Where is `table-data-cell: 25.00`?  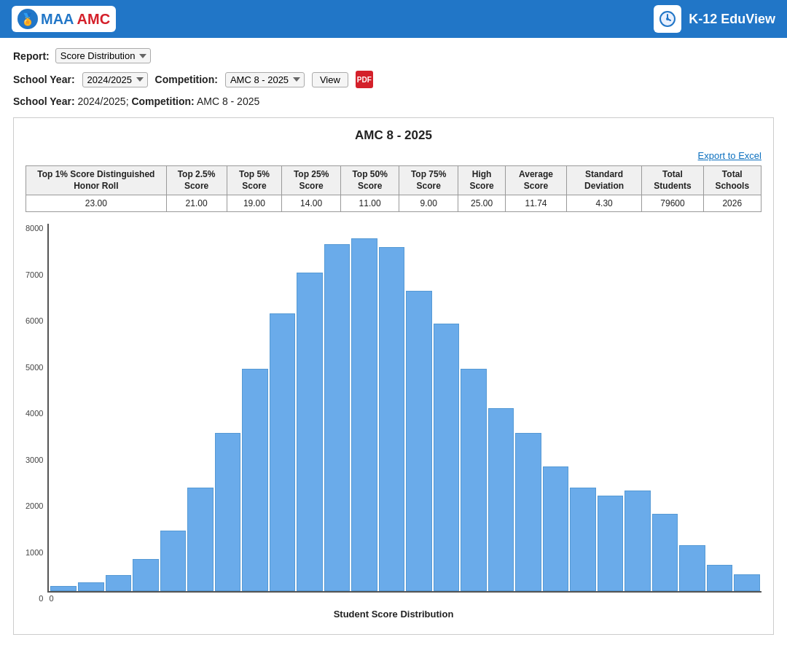
table-data-cell: 25.00 is located at coordinates (481, 204).